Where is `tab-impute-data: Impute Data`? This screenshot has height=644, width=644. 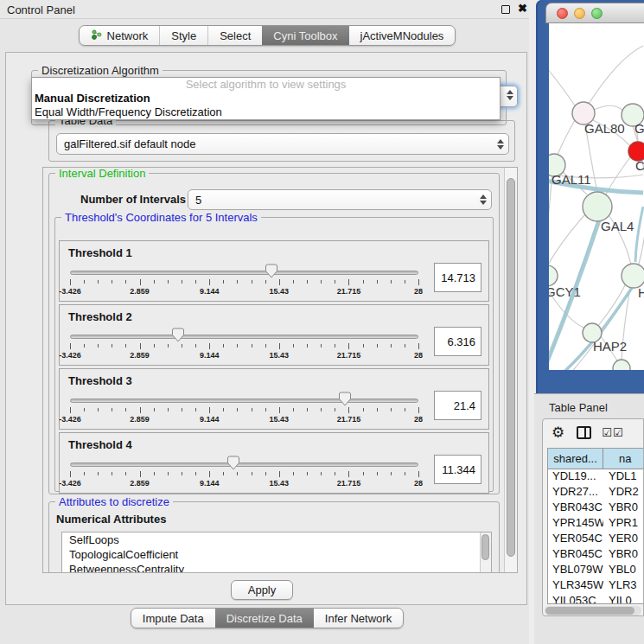 tab-impute-data: Impute Data is located at coordinates (173, 618).